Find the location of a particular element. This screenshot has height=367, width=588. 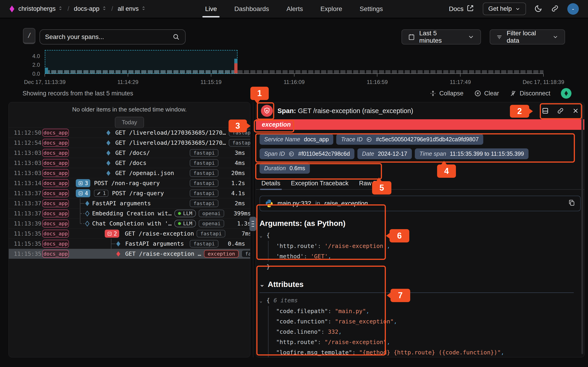

docs-label: Docs is located at coordinates (456, 9).